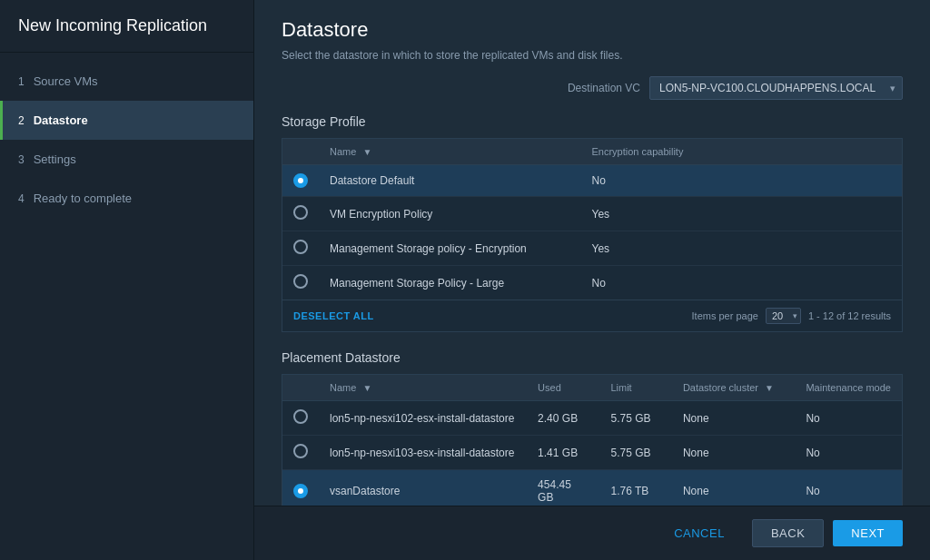 Image resolution: width=930 pixels, height=560 pixels. Describe the element at coordinates (563, 453) in the screenshot. I see `pd-used-1: 1.41 GB` at that location.